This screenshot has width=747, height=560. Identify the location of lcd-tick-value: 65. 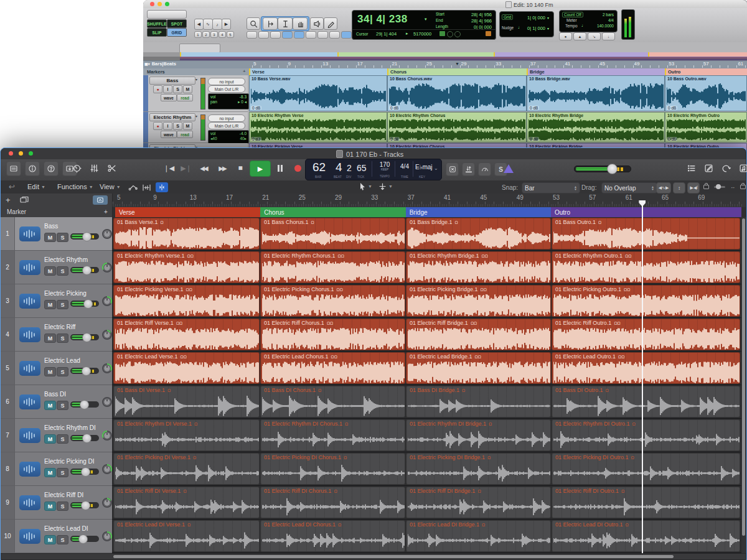
(362, 168).